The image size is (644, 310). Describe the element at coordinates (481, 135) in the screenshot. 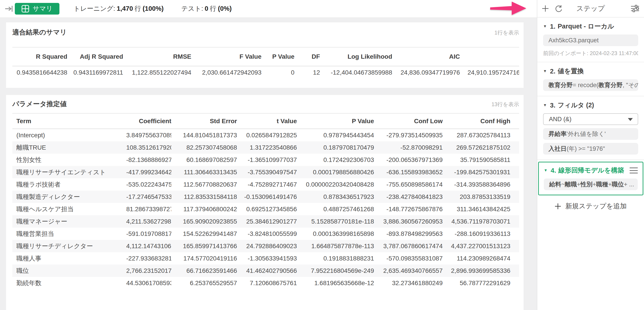

I see `table-cell: 287.673025784113` at that location.